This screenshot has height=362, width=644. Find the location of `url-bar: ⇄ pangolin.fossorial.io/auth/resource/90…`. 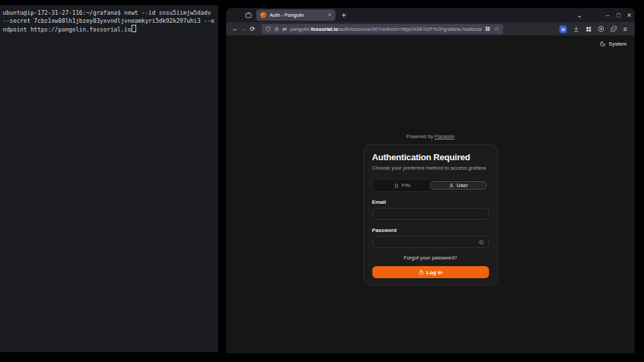

url-bar: ⇄ pangolin.fossorial.io/auth/resource/90… is located at coordinates (382, 29).